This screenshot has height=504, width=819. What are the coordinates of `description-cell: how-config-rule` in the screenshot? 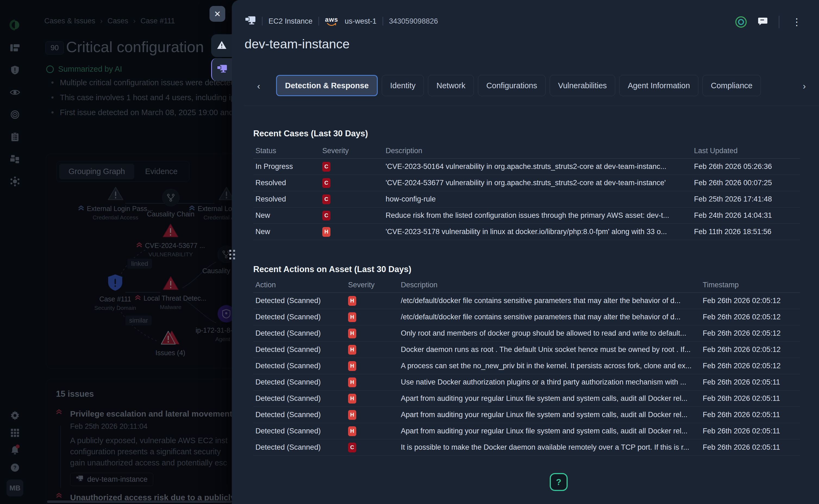 It's located at (538, 199).